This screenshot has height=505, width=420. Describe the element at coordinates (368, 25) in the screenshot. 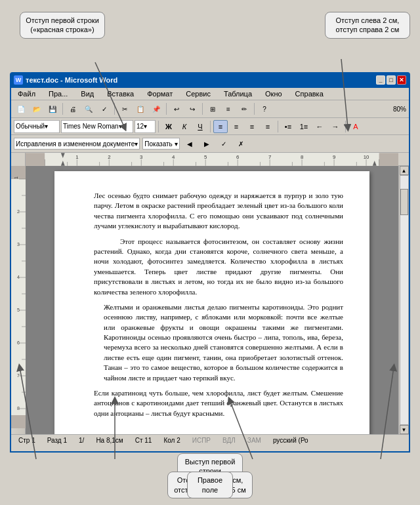

I see `top-right-annotation: Отступ слева 2 см, отступ справа 2 см` at that location.